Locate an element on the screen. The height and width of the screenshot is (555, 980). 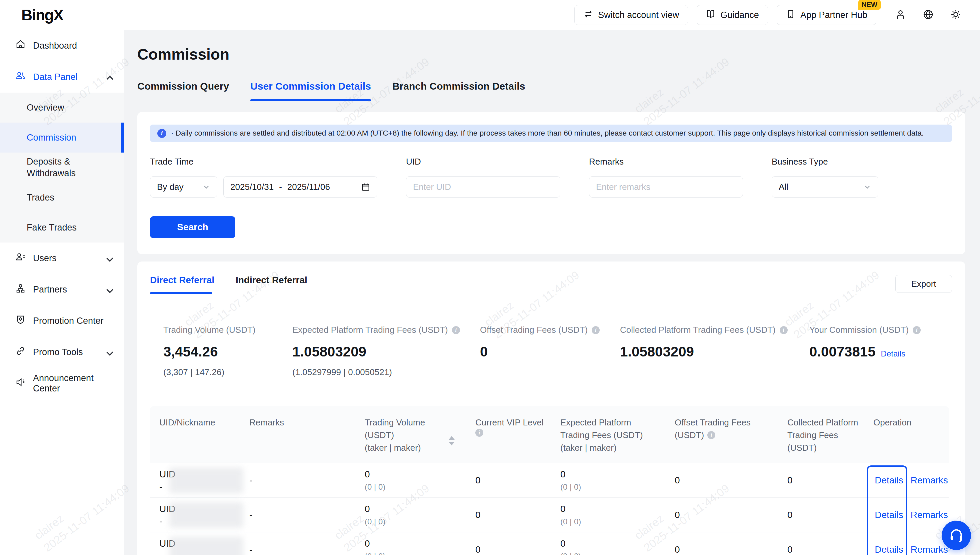
sidebar-item-deposits-withdrawals: Deposits & Withdrawals is located at coordinates (62, 168).